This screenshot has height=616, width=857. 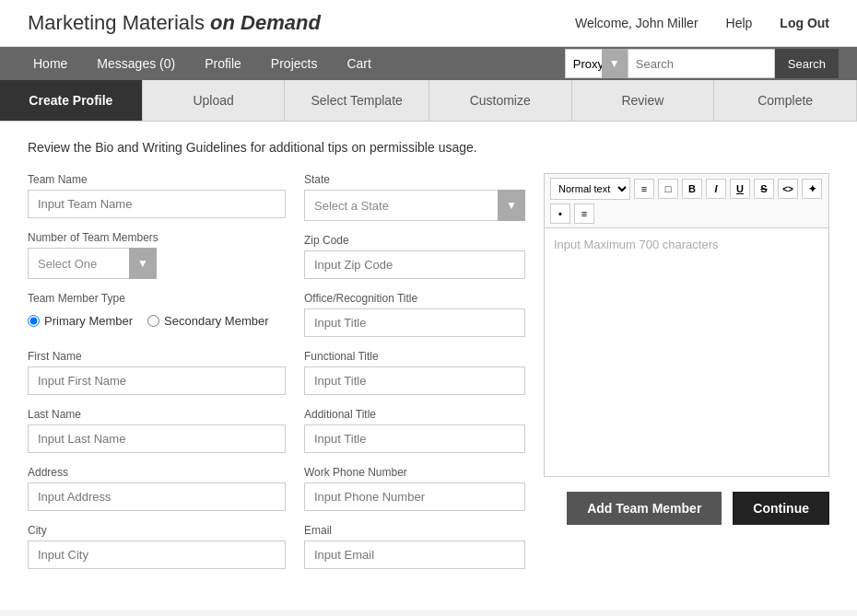 What do you see at coordinates (415, 381) in the screenshot?
I see `functional-title-input` at bounding box center [415, 381].